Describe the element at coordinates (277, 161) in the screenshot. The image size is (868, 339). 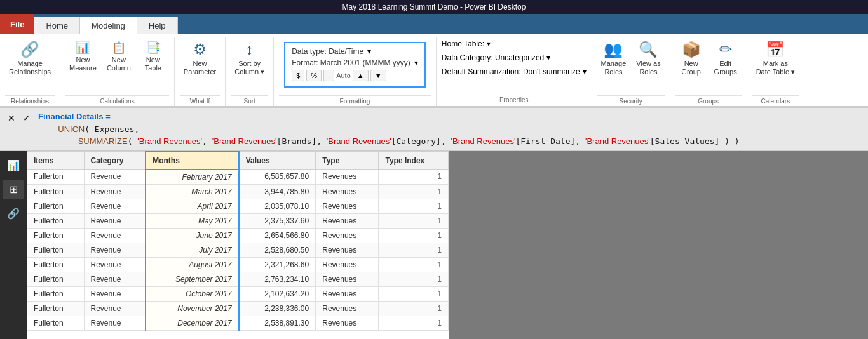
I see `col-values: Values` at that location.